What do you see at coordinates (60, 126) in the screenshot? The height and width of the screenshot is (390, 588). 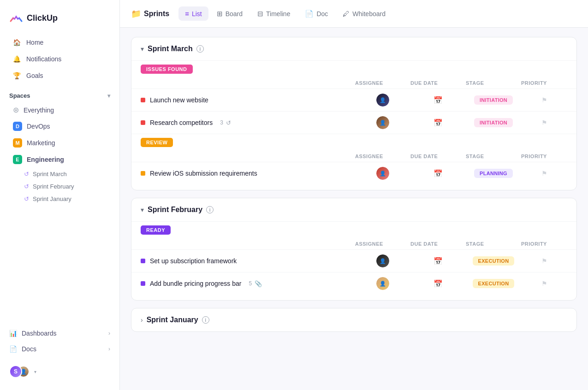 I see `sidebar-item-devops: D DevOps` at bounding box center [60, 126].